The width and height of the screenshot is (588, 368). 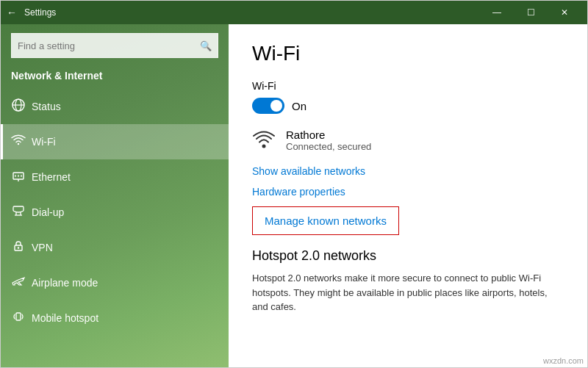 I want to click on airplane-label: Airplane mode, so click(x=65, y=283).